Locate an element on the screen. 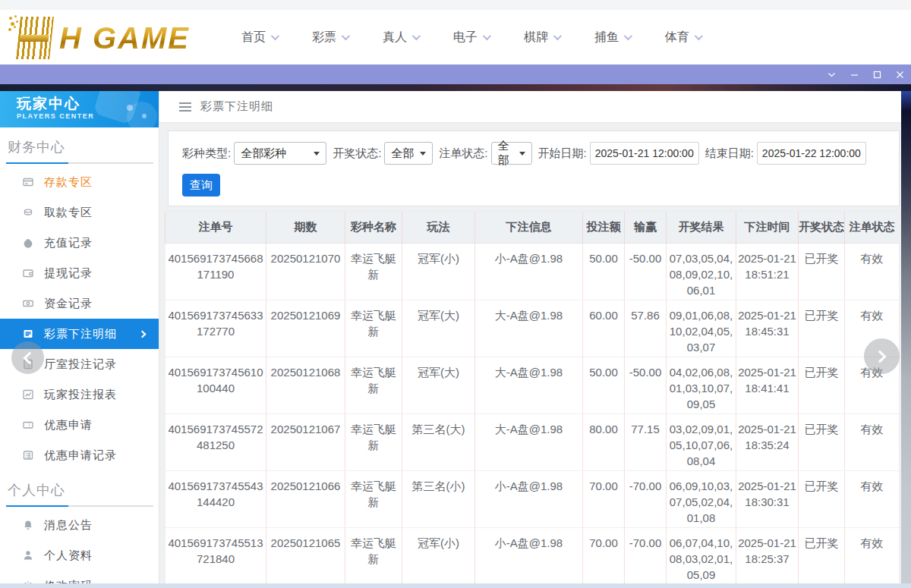 This screenshot has width=911, height=588. cell-draw-status: 已开奖 is located at coordinates (821, 443).